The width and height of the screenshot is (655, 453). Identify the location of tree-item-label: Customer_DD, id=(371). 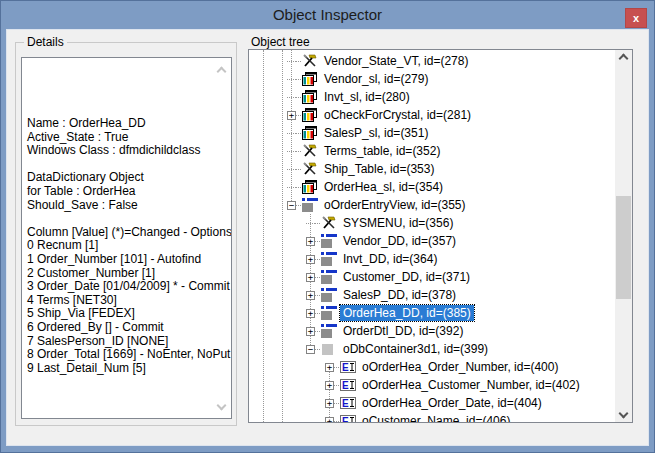
(406, 277).